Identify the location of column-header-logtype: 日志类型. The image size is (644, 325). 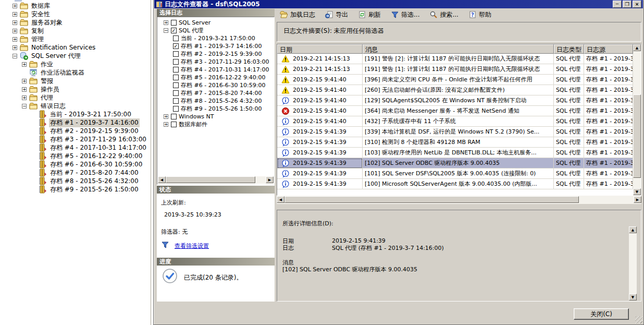
(569, 49).